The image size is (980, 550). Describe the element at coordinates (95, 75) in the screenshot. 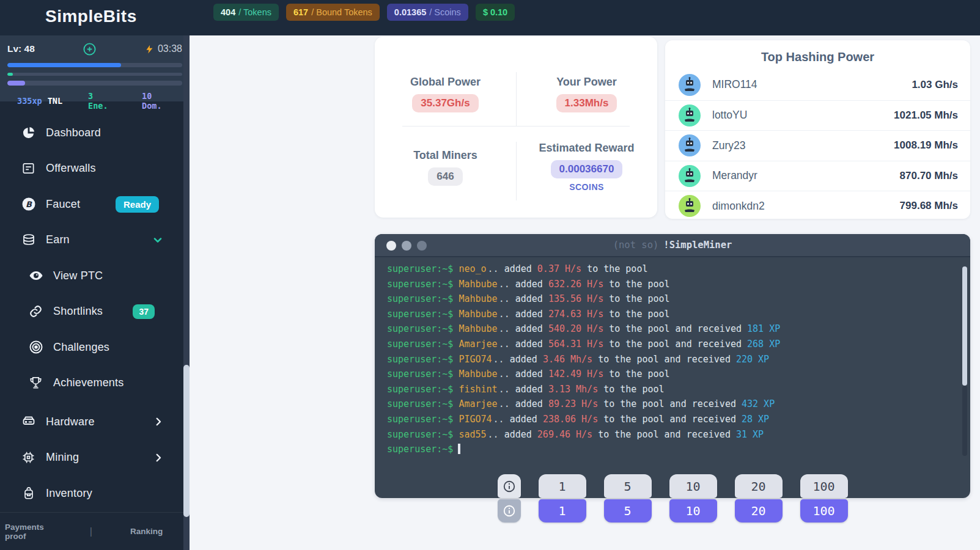

I see `energy-progress-bar` at that location.